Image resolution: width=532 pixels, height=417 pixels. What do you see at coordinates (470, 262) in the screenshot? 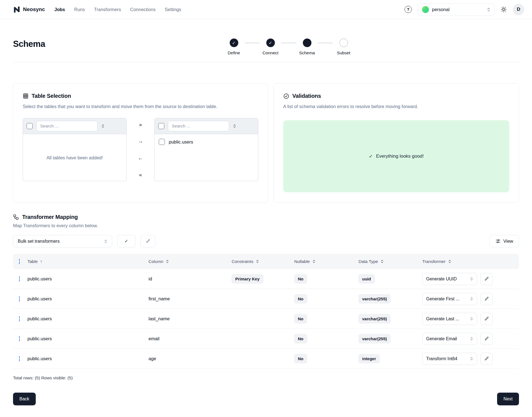
I see `column-header-transformer: Transformer` at bounding box center [470, 262].